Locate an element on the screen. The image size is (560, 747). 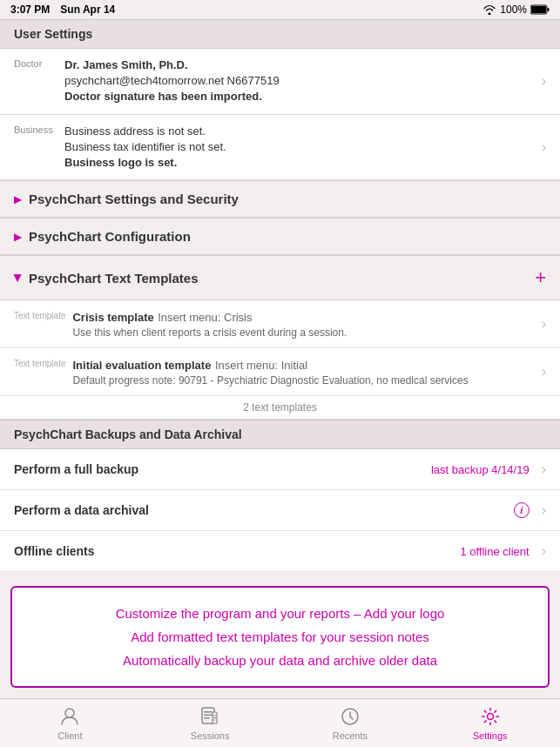
battery-level: 100% is located at coordinates (514, 10).